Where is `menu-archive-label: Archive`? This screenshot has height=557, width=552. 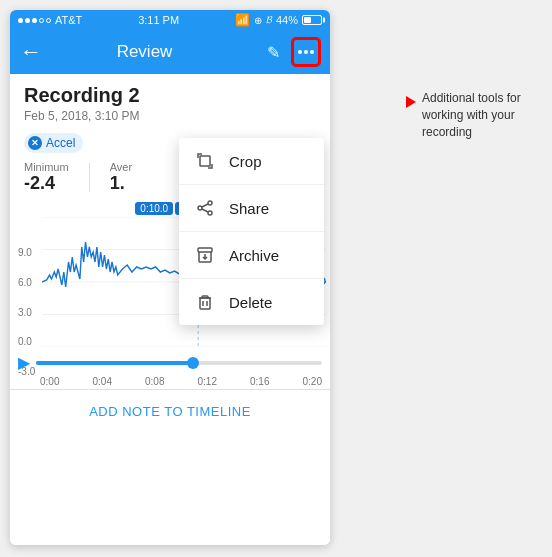 menu-archive-label: Archive is located at coordinates (254, 256).